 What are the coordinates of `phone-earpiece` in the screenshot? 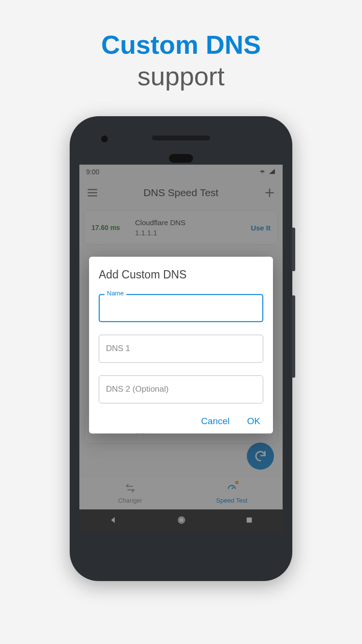 It's located at (181, 158).